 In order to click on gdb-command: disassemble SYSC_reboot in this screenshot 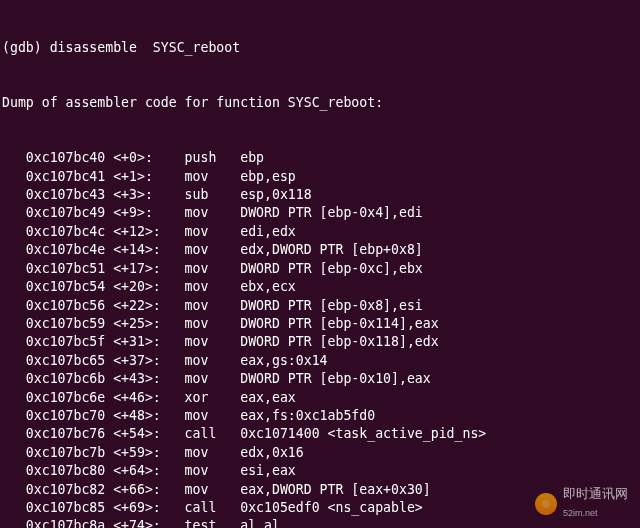, I will do `click(146, 48)`.